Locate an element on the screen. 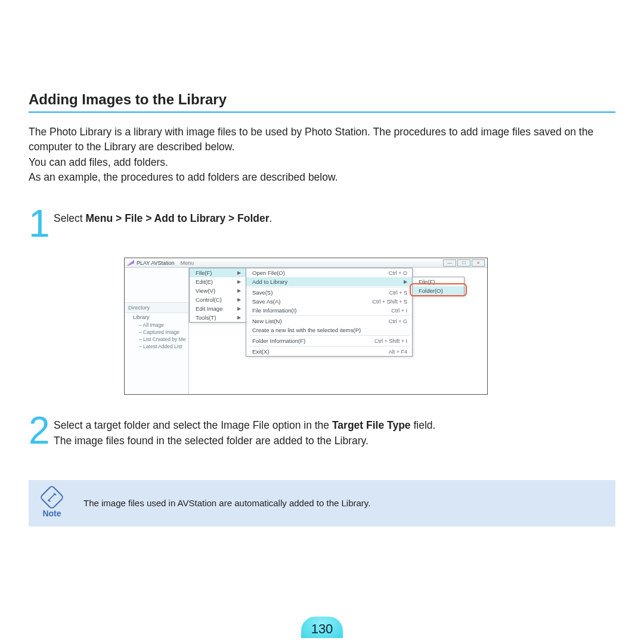  menu2-saveas: Save As(A)Ctrl + Shift + S is located at coordinates (329, 302).